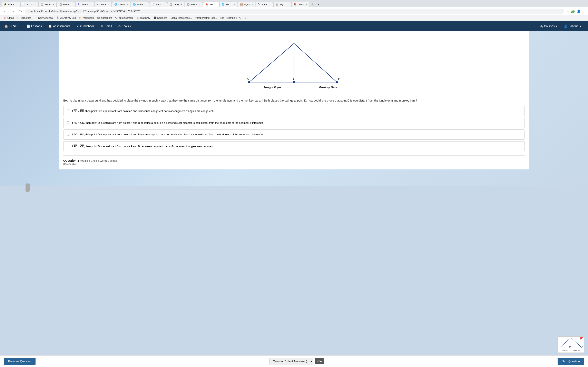  What do you see at coordinates (282, 4) in the screenshot?
I see `tab-signi-2: 🪟 Sign i ×` at bounding box center [282, 4].